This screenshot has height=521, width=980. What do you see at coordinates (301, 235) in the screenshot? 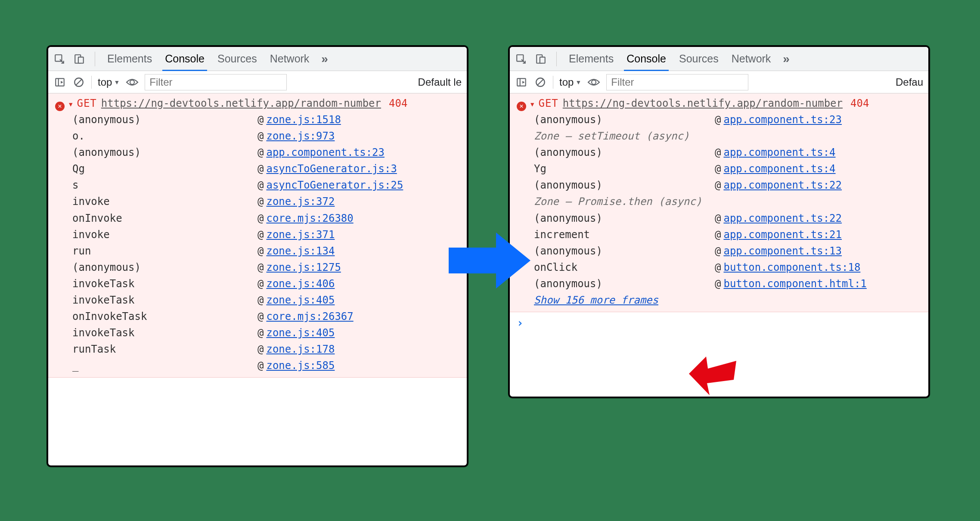
I see `stack-frame-location-link: zone.js:371` at bounding box center [301, 235].